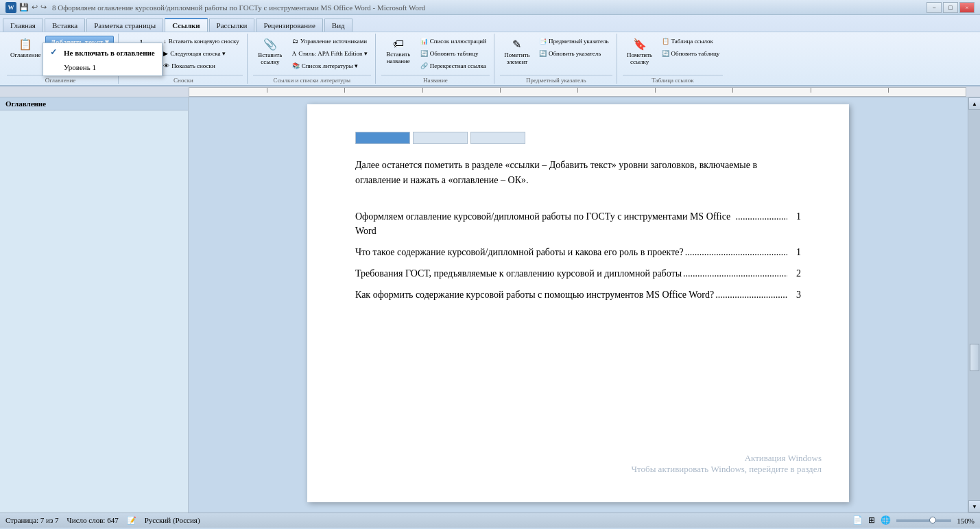  What do you see at coordinates (967, 8) in the screenshot?
I see `close-button: ×` at bounding box center [967, 8].